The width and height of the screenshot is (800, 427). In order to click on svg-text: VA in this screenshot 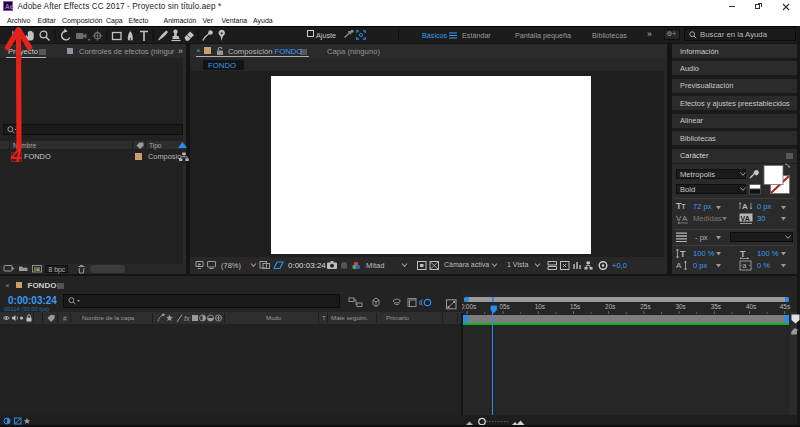, I will do `click(746, 218)`.